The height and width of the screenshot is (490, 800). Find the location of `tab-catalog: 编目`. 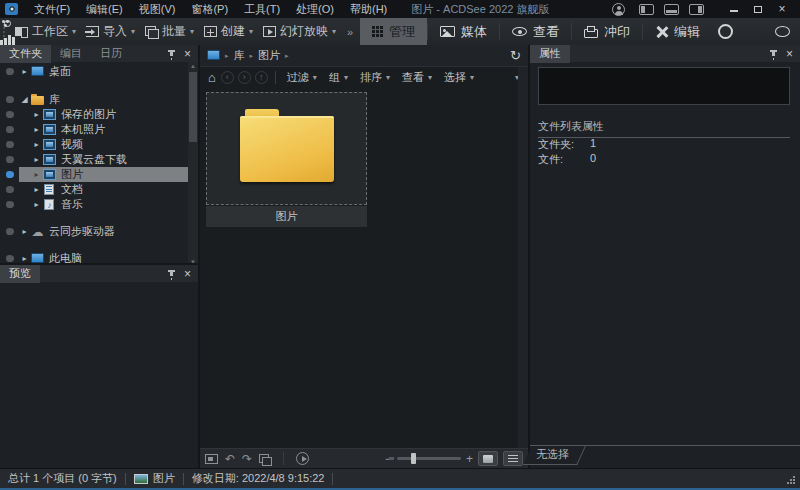

tab-catalog: 编目 is located at coordinates (71, 54).